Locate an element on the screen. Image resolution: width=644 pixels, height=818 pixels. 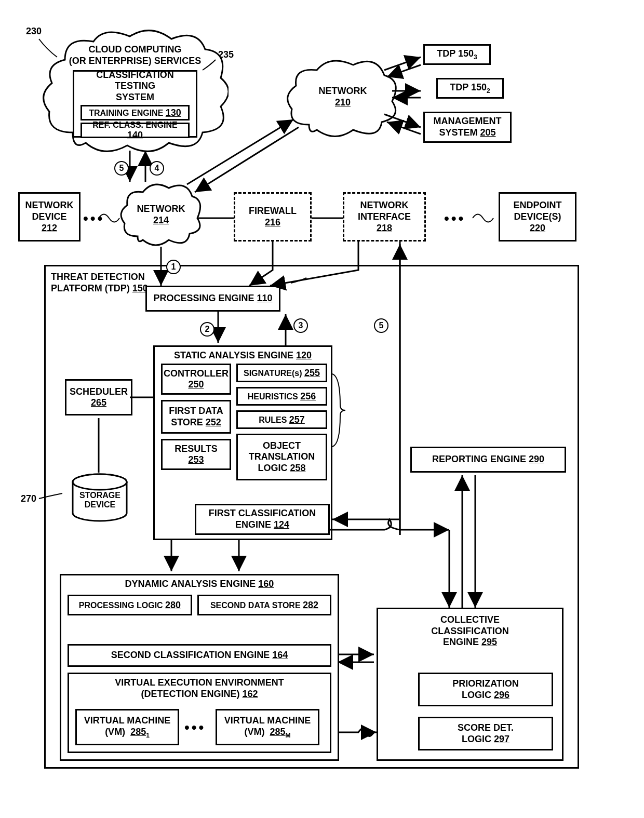
pe-ref: 110 is located at coordinates (265, 298).